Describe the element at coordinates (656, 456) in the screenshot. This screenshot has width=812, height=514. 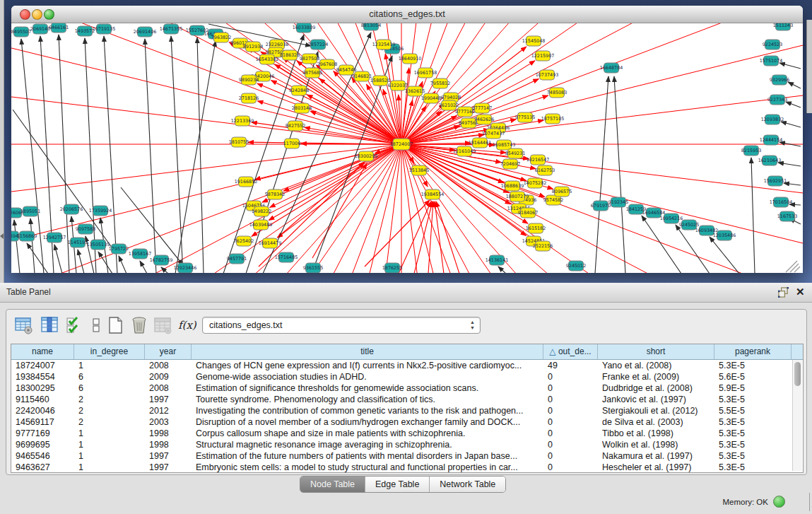
I see `table-cell: Nakamura et al. (1997)` at that location.